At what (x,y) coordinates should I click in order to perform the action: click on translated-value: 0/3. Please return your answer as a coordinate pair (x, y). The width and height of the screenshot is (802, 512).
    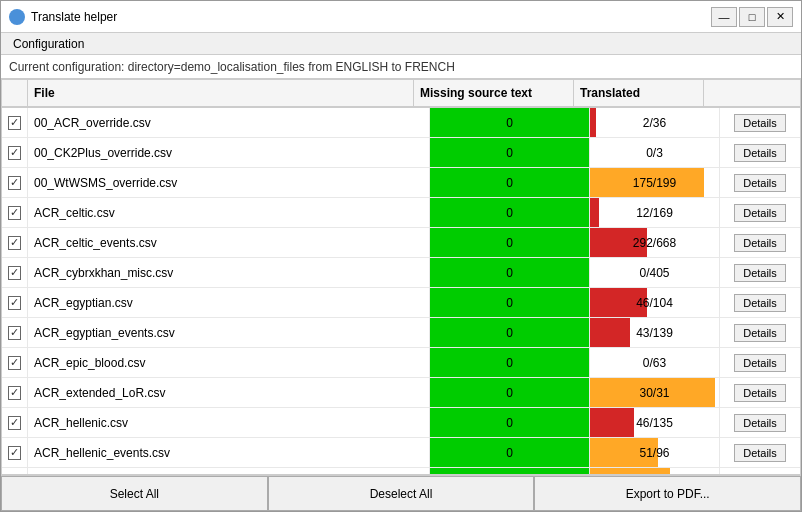
    Looking at the image, I should click on (654, 153).